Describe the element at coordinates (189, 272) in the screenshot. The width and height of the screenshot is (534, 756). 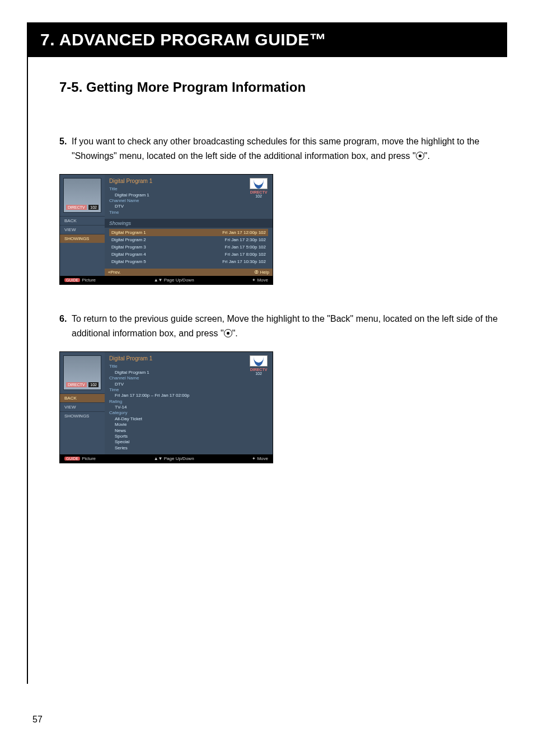
I see `help-bar: «Prev.⦿ Help` at that location.